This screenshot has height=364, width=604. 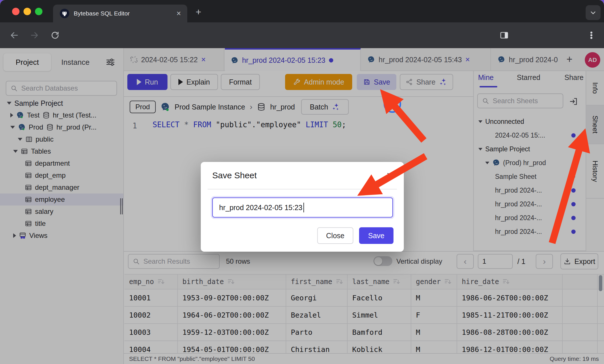 What do you see at coordinates (302, 189) in the screenshot?
I see `dialog-divider` at bounding box center [302, 189].